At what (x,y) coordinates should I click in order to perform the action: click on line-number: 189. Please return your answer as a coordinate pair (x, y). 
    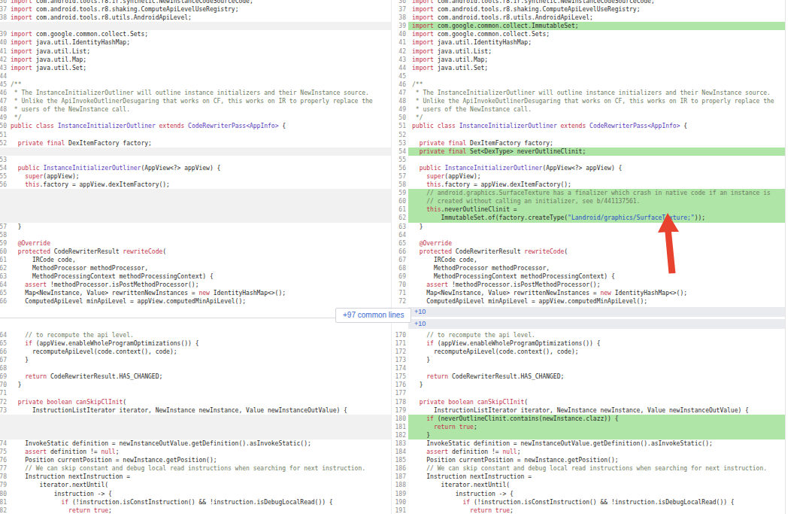
    Looking at the image, I should click on (400, 494).